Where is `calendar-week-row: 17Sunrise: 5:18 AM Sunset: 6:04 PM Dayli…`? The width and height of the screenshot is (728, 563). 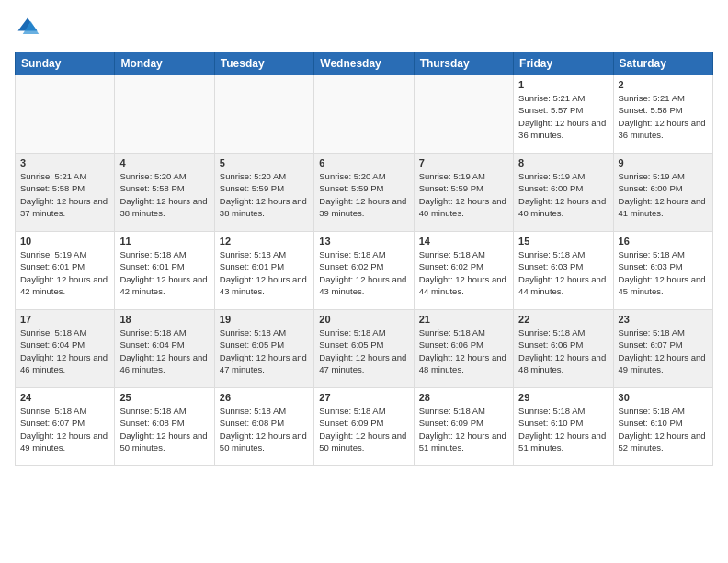 calendar-week-row: 17Sunrise: 5:18 AM Sunset: 6:04 PM Dayli… is located at coordinates (364, 350).